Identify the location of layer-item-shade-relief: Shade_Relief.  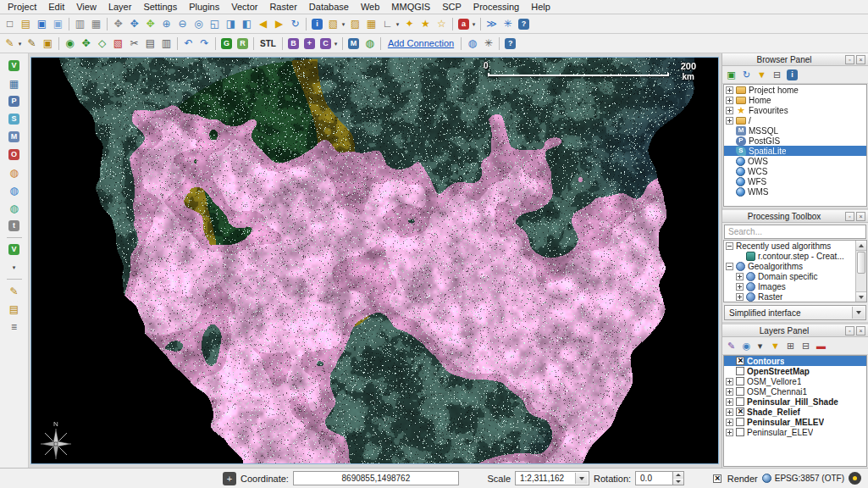
(795, 412).